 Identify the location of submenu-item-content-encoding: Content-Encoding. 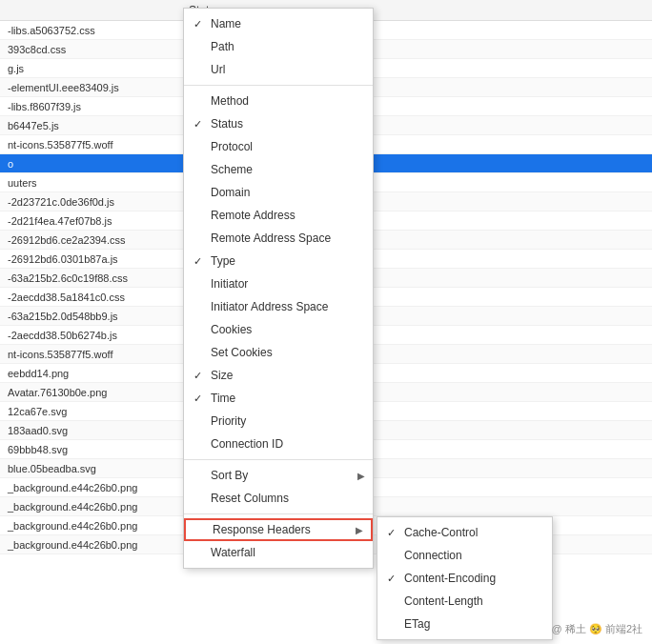
(465, 578).